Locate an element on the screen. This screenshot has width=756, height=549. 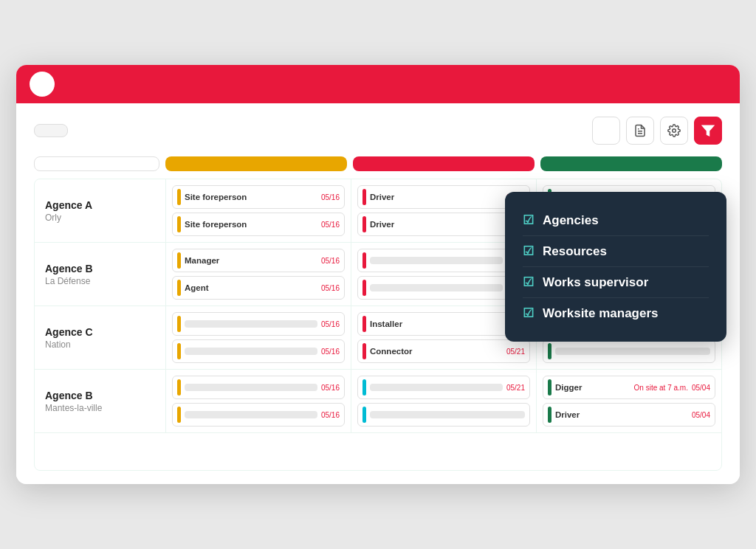
task-item: DiggerOn site at 7 a.m.05/04 is located at coordinates (629, 387).